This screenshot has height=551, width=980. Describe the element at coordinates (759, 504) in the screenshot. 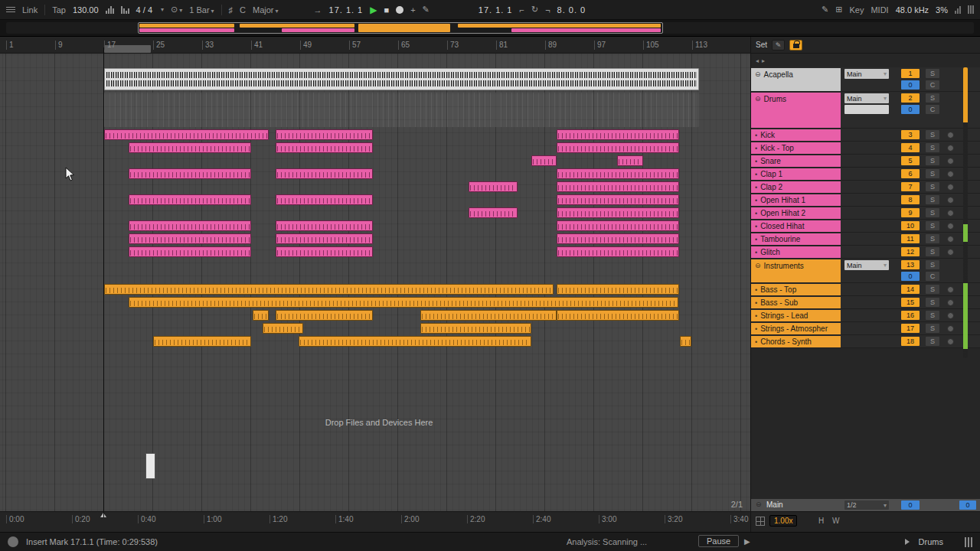

I see `master-fold-icon: ⊖` at that location.